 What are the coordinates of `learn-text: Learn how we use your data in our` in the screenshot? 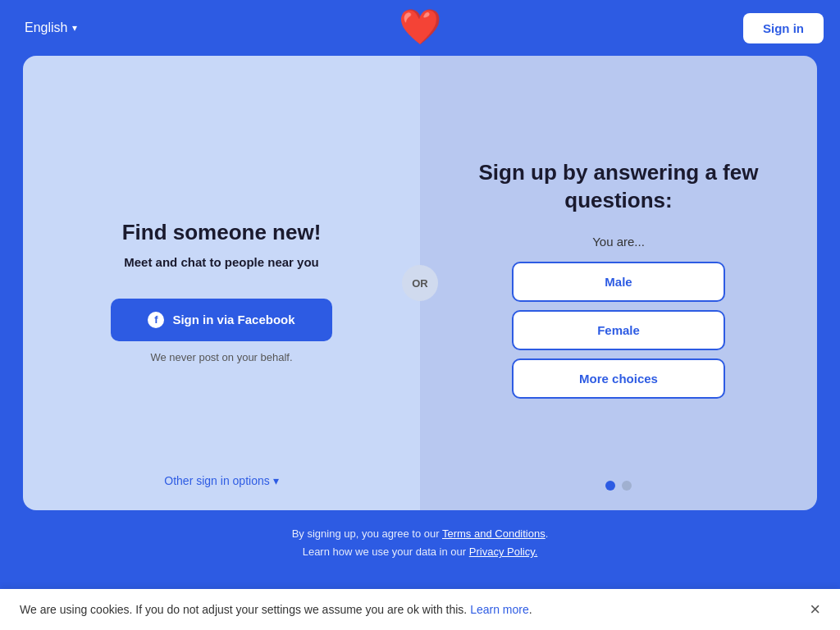 It's located at (384, 551).